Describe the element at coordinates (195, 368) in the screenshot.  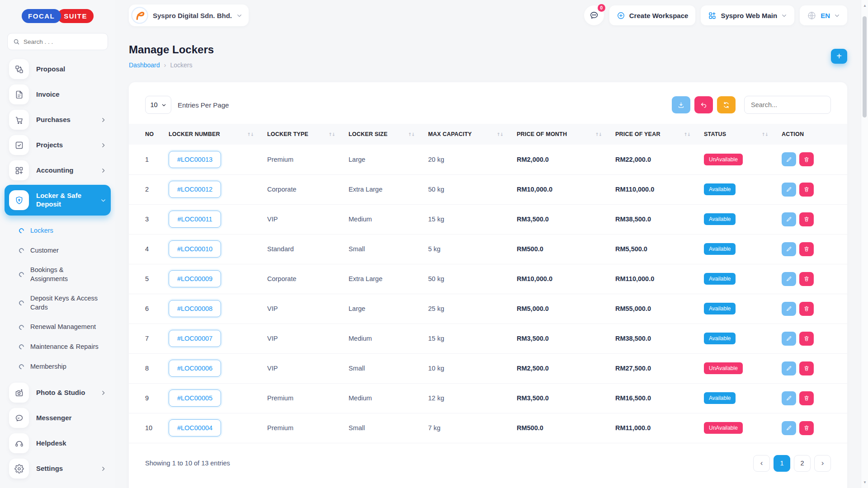
I see `locker-number-chip: #LOC00006` at that location.